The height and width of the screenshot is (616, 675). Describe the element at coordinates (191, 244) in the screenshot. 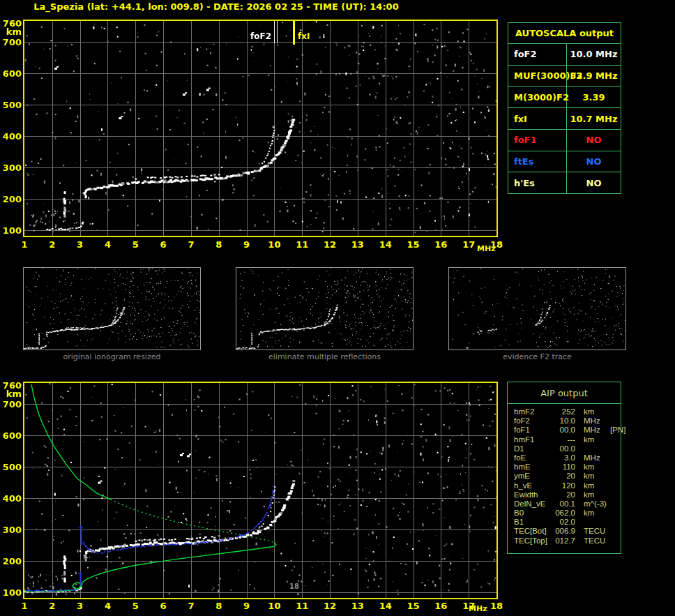

I see `x-tick-label: 7` at that location.